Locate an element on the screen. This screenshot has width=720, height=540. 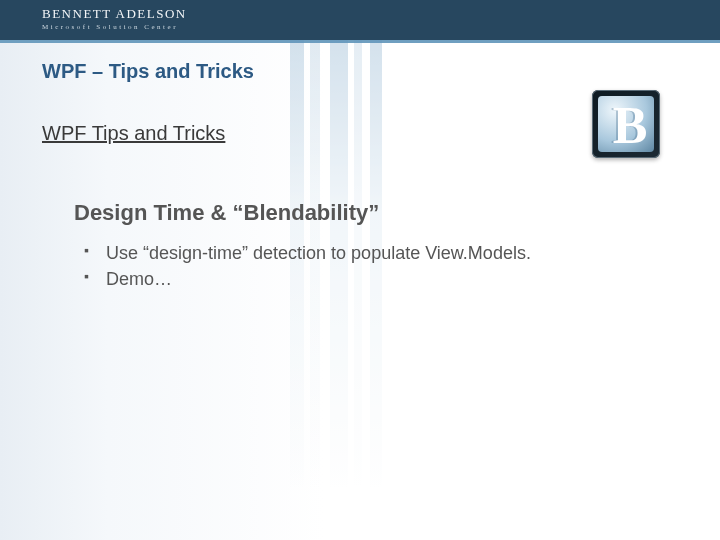
logo-badge: B is located at coordinates (626, 124).